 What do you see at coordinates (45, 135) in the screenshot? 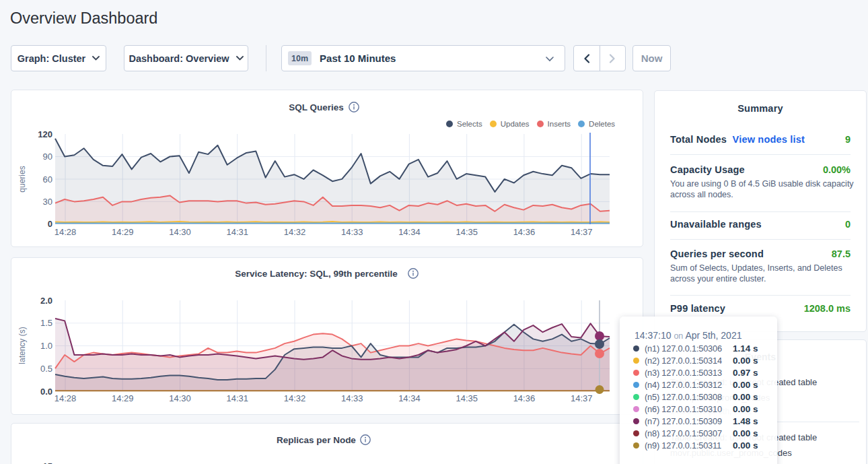
I see `svg-text: 120` at bounding box center [45, 135].